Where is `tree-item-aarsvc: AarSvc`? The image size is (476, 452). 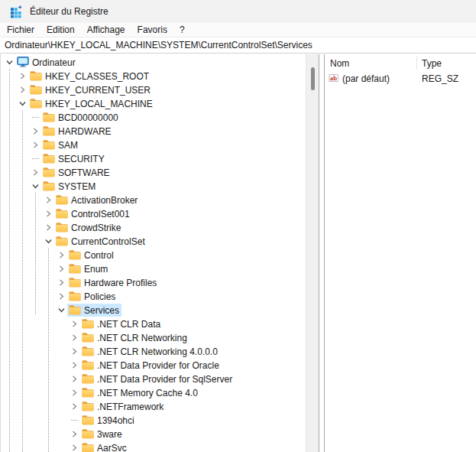
tree-item-aarsvc: AarSvc is located at coordinates (153, 447).